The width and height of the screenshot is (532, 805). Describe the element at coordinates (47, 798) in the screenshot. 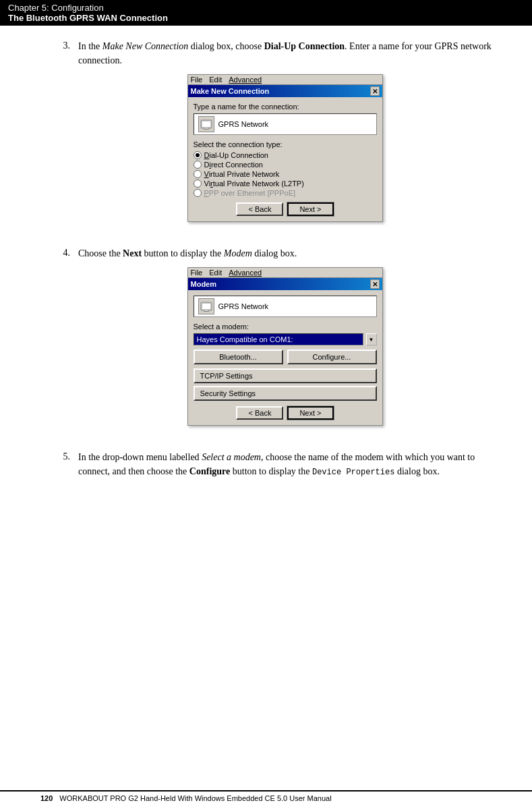

I see `page-number: 120` at that location.